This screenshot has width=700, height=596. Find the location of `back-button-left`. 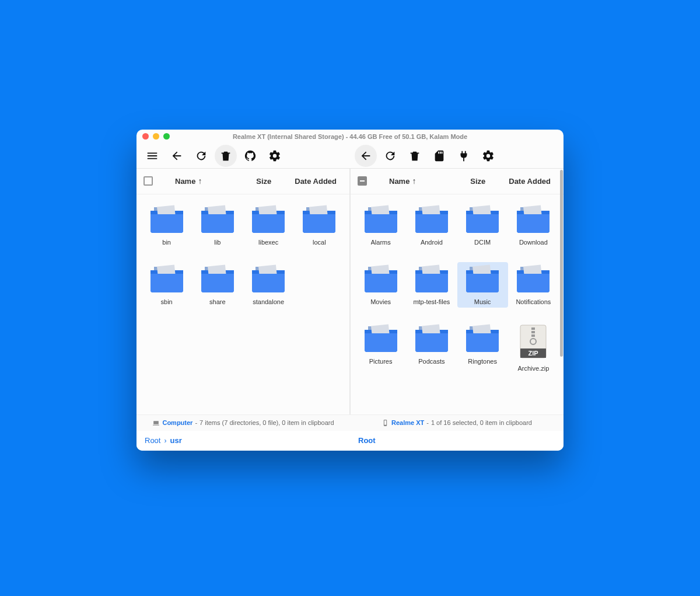

back-button-left is located at coordinates (177, 156).